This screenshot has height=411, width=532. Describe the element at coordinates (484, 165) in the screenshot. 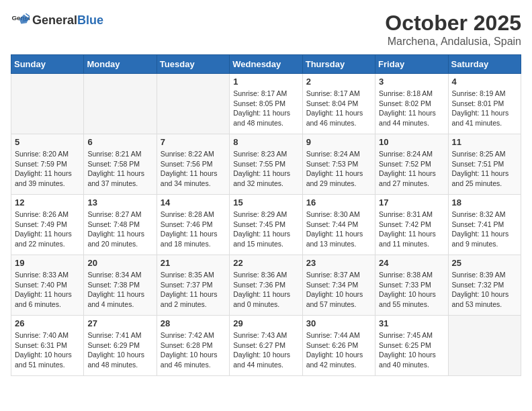

I see `calendar-cell: 11Sunrise: 8:25 AM Sunset: 7:51 PM Dayli…` at that location.